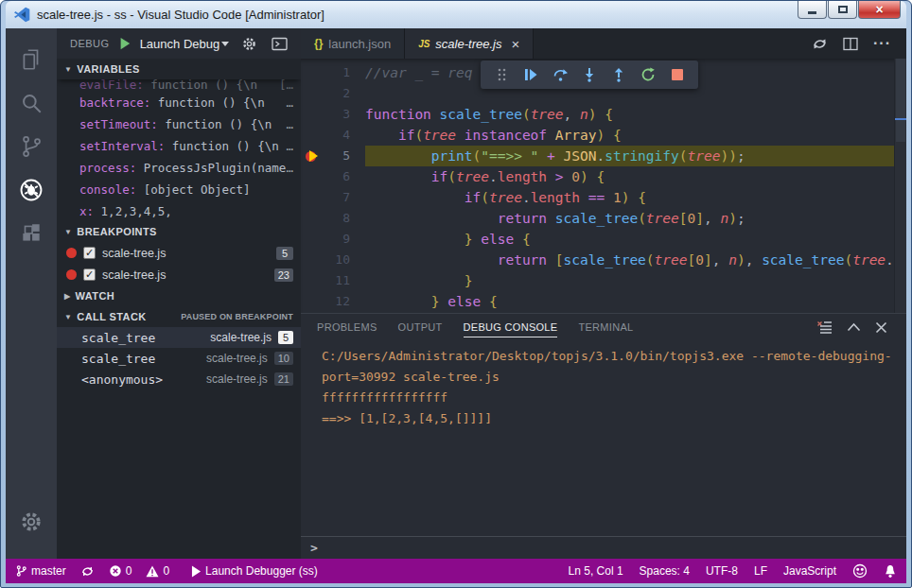 The height and width of the screenshot is (588, 912). I want to click on language-indicator: JavaScript, so click(810, 571).